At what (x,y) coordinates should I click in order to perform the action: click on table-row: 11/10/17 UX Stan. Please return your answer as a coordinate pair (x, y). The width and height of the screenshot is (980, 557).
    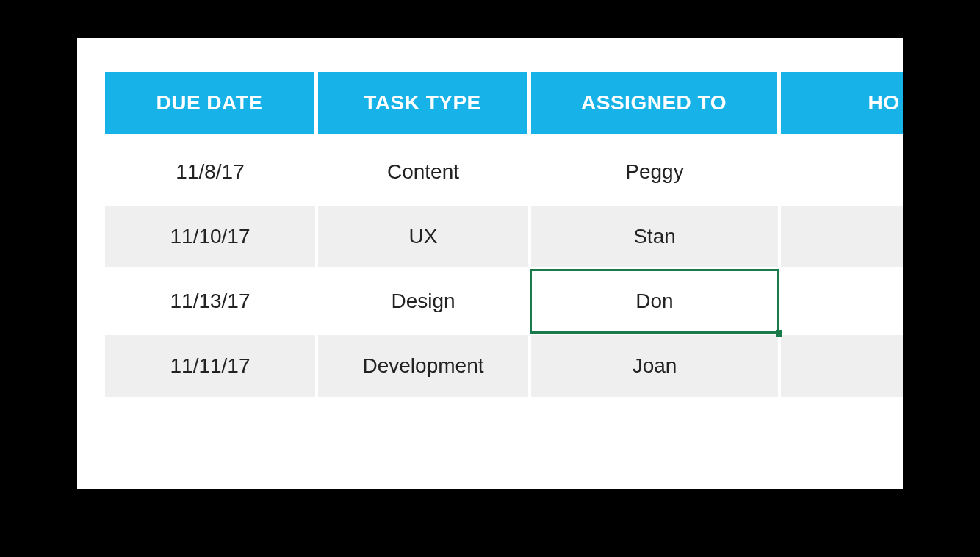
    Looking at the image, I should click on (504, 238).